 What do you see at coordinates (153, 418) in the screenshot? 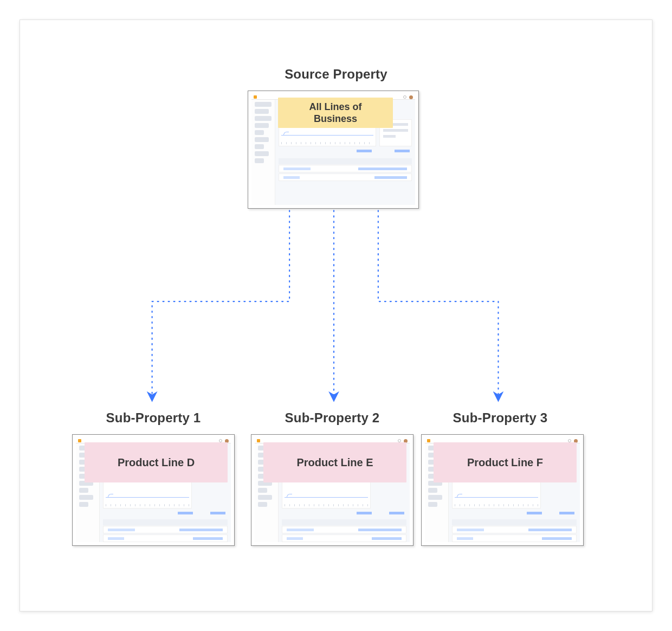
I see `sub-title-1: Sub-Property 1` at bounding box center [153, 418].